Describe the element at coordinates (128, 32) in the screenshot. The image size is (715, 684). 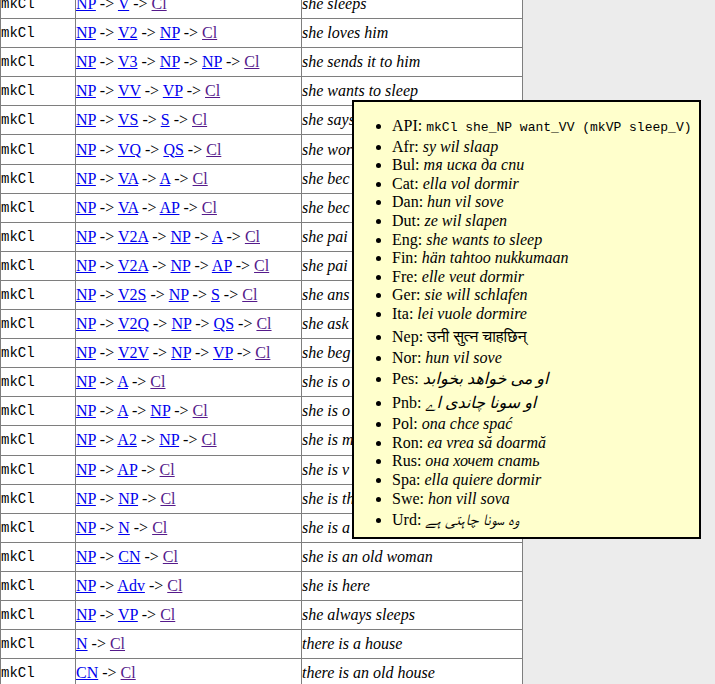
I see `rule-link-v2: V2` at that location.